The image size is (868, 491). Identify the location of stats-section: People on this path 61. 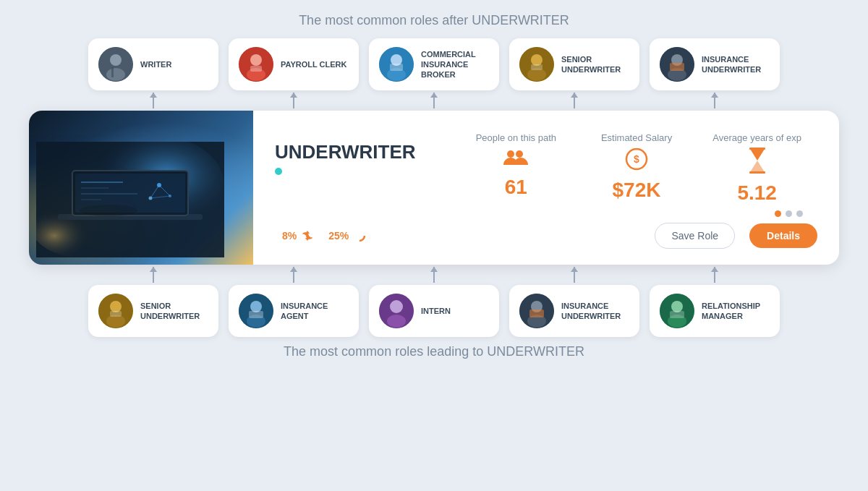
(637, 166).